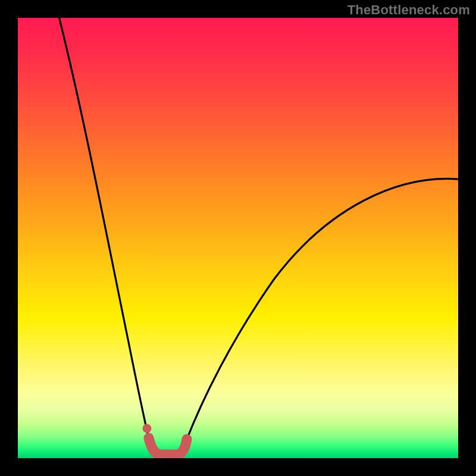 This screenshot has width=476, height=476. Describe the element at coordinates (409, 10) in the screenshot. I see `watermark-text: TheBottleneck.com` at that location.